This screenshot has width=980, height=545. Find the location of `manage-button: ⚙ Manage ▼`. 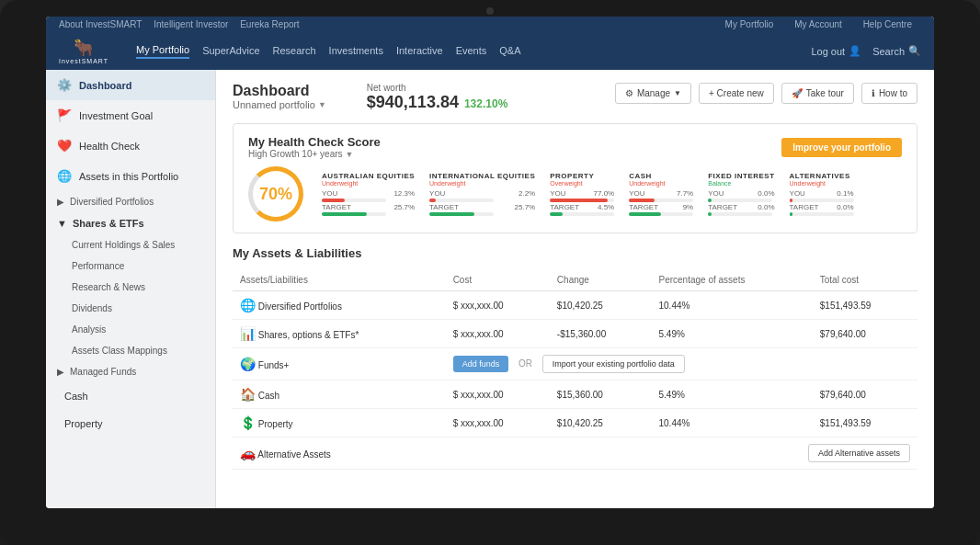

manage-button: ⚙ Manage ▼ is located at coordinates (653, 94).